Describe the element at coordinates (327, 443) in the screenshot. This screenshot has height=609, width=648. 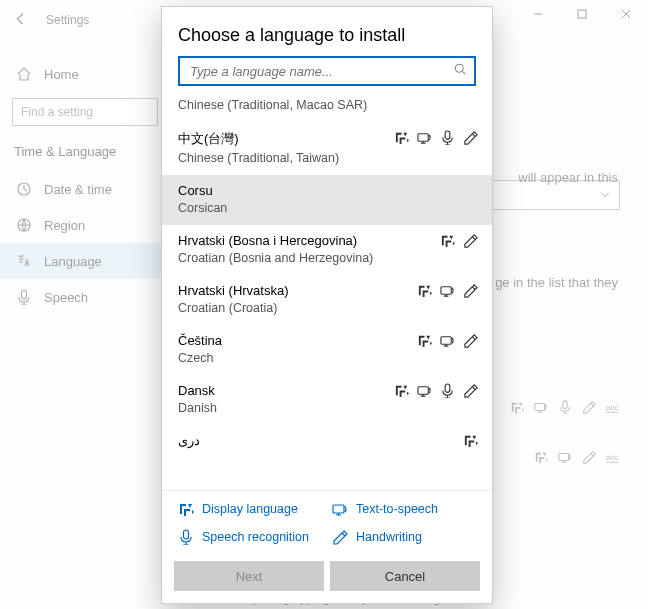
I see `language-item: درى` at that location.